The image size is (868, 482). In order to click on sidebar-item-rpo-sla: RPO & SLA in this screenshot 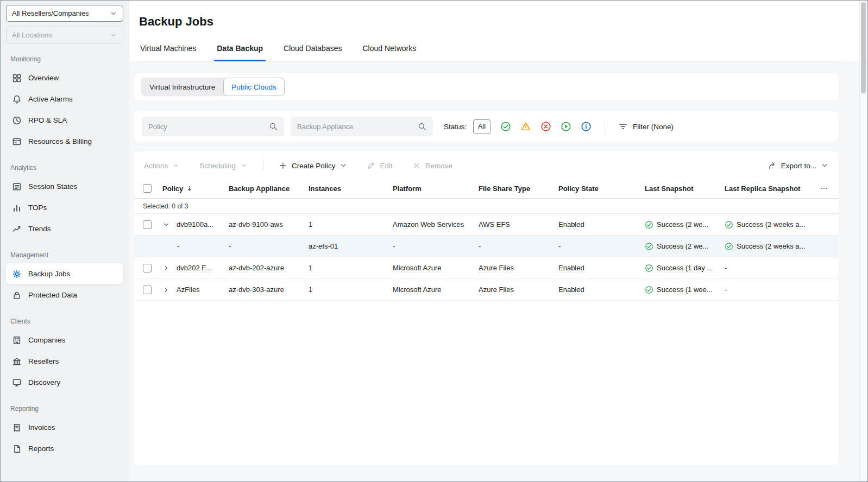, I will do `click(65, 120)`.